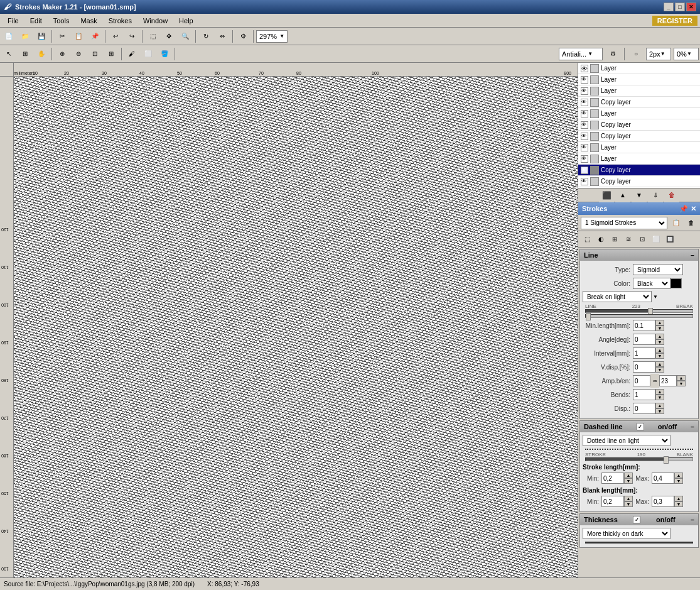  What do you see at coordinates (668, 381) in the screenshot?
I see `amp-input2` at bounding box center [668, 381].